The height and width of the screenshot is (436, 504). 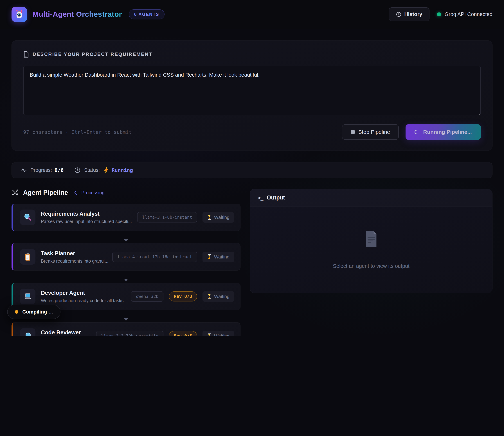 I want to click on output-panel: >_ Output Select an agent to view its ou…, so click(x=371, y=241).